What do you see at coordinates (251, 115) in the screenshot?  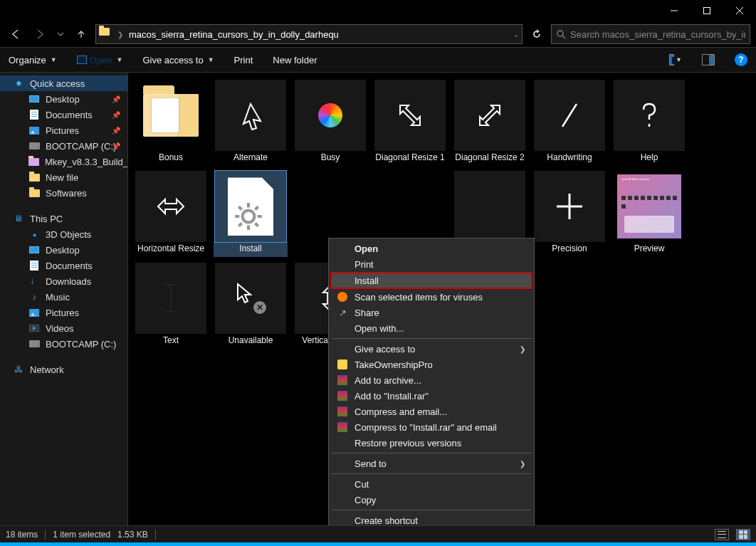 I see `cursor-arrow-up-icon` at bounding box center [251, 115].